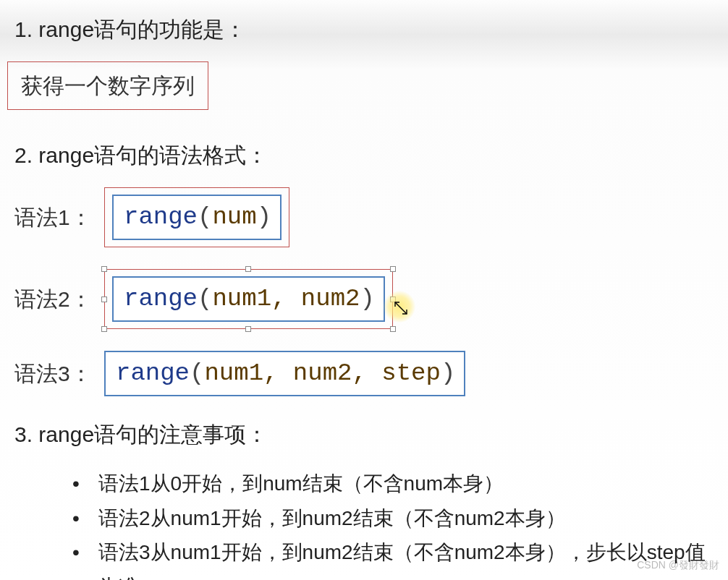  I want to click on syntax-label: 语法2：, so click(54, 299).